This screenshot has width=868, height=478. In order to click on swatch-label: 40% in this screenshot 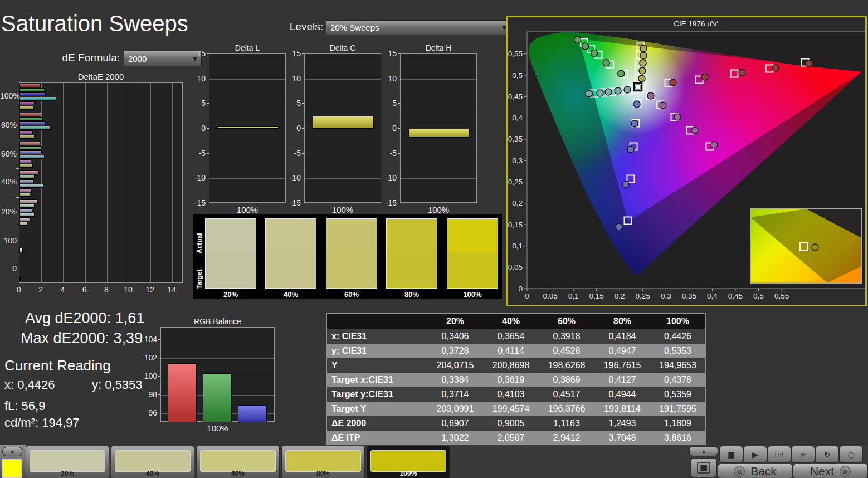, I will do `click(291, 294)`.